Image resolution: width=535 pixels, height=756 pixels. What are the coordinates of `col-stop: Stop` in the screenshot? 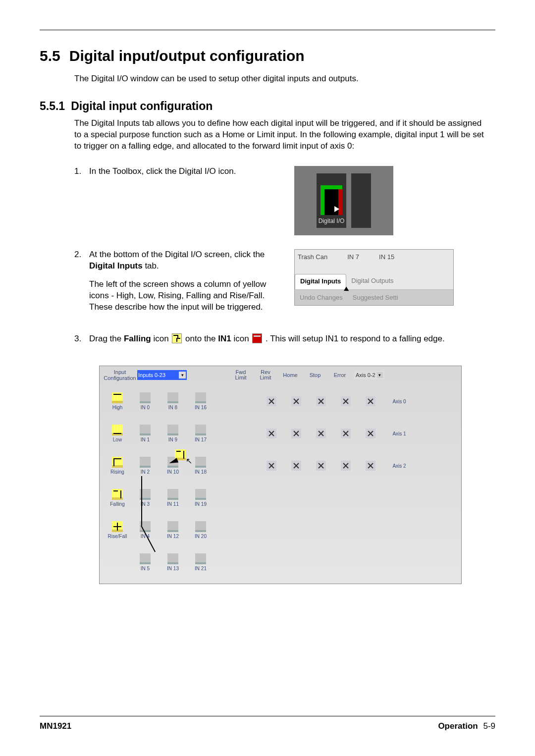 It's located at (315, 376).